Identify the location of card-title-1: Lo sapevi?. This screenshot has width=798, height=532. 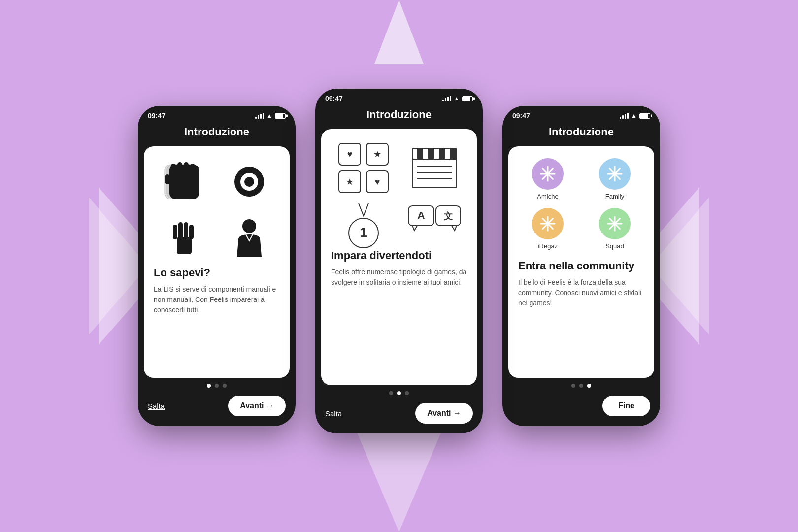
(217, 273).